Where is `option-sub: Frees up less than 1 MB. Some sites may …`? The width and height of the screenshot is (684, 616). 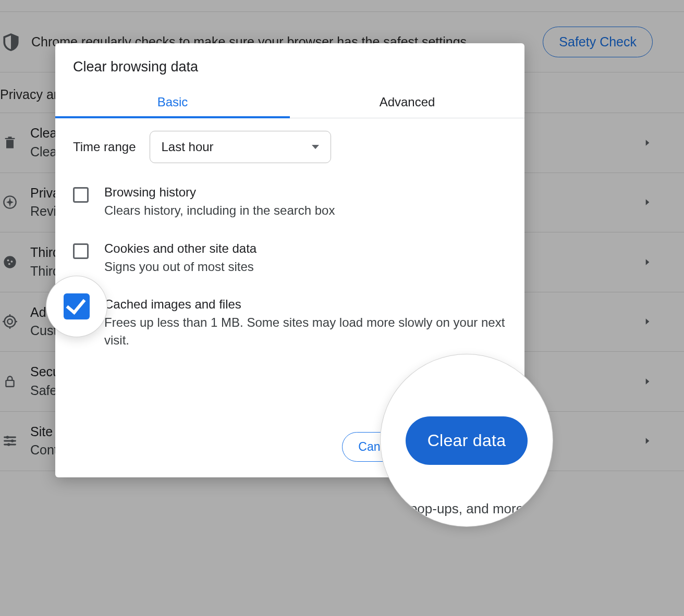
option-sub: Frees up less than 1 MB. Some sites may … is located at coordinates (306, 331).